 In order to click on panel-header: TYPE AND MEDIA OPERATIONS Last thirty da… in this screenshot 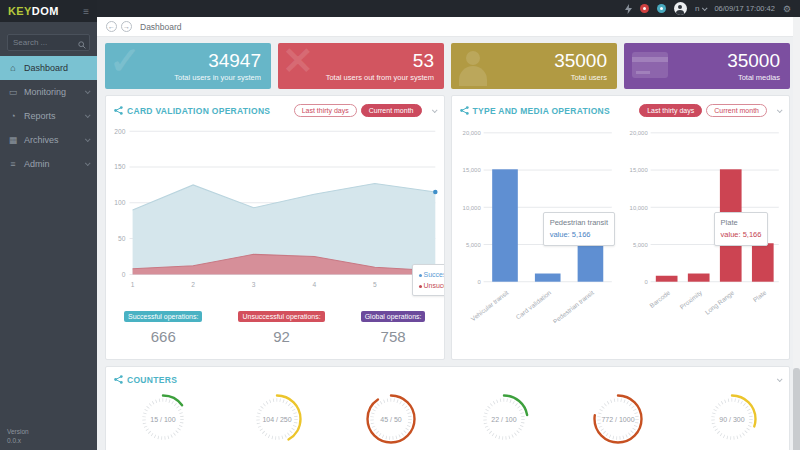, I will do `click(621, 108)`.